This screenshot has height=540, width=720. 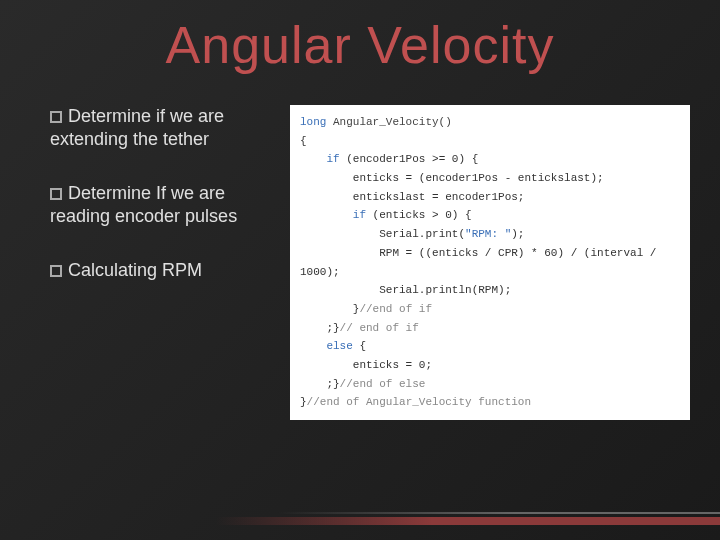 I want to click on bullet-item: Determine If we are reading encoder puls…, so click(x=160, y=206).